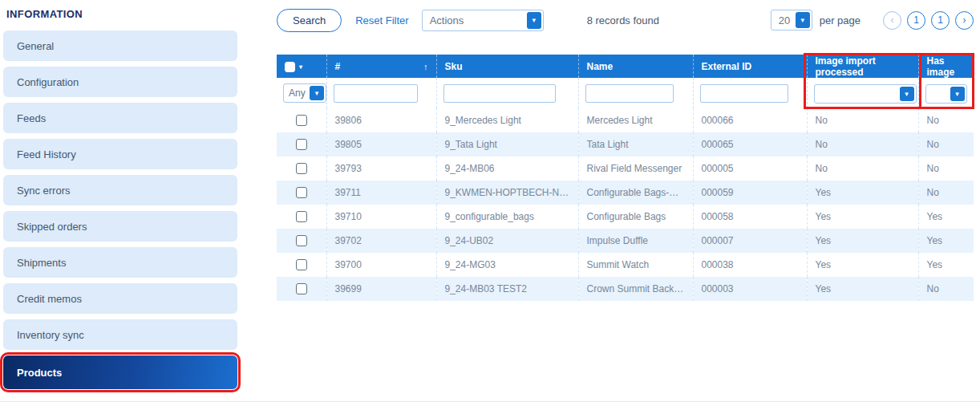  Describe the element at coordinates (946, 66) in the screenshot. I see `column-header-has-image: Has image` at that location.